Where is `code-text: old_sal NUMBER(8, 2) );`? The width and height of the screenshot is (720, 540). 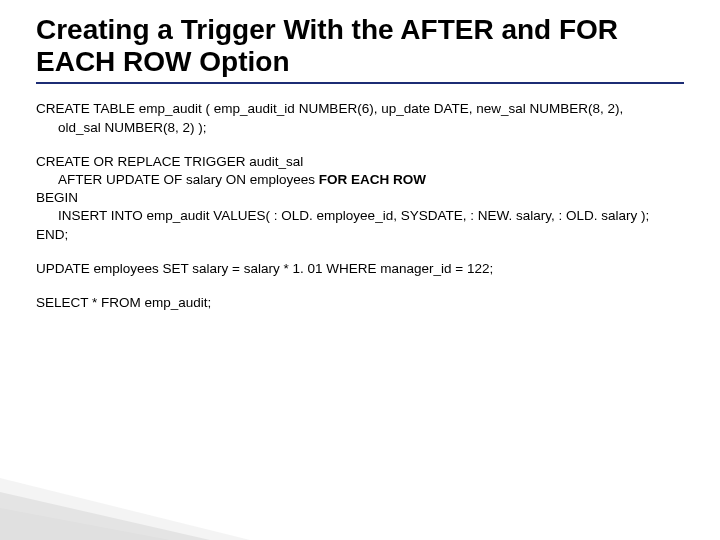
code-text: old_sal NUMBER(8, 2) ); is located at coordinates (122, 128).